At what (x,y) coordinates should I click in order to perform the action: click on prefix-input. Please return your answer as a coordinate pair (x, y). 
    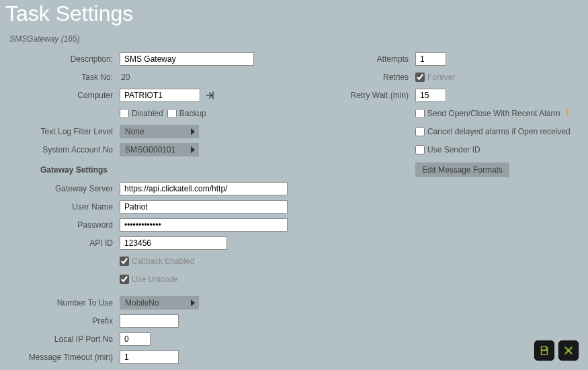
    Looking at the image, I should click on (149, 321).